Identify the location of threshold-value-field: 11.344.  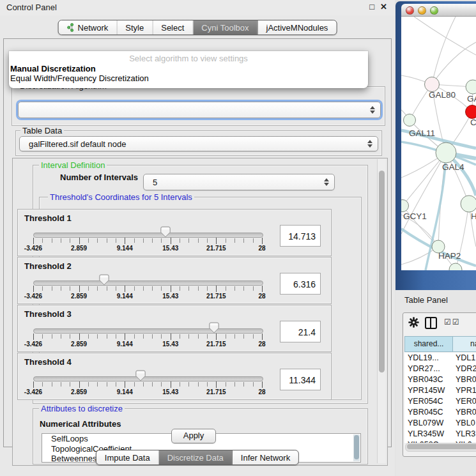
(300, 380).